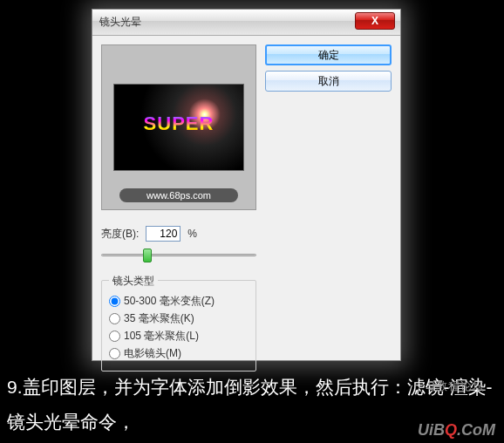 The image size is (504, 443). What do you see at coordinates (169, 302) in the screenshot?
I see `lens-label-0: 50-300 毫米变焦(Z)` at bounding box center [169, 302].